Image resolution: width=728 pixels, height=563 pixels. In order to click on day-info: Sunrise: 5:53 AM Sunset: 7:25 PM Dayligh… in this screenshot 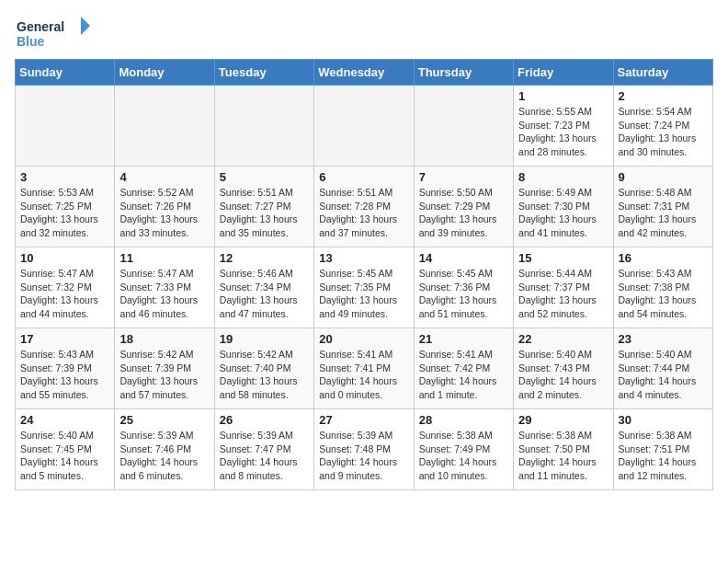, I will do `click(64, 213)`.